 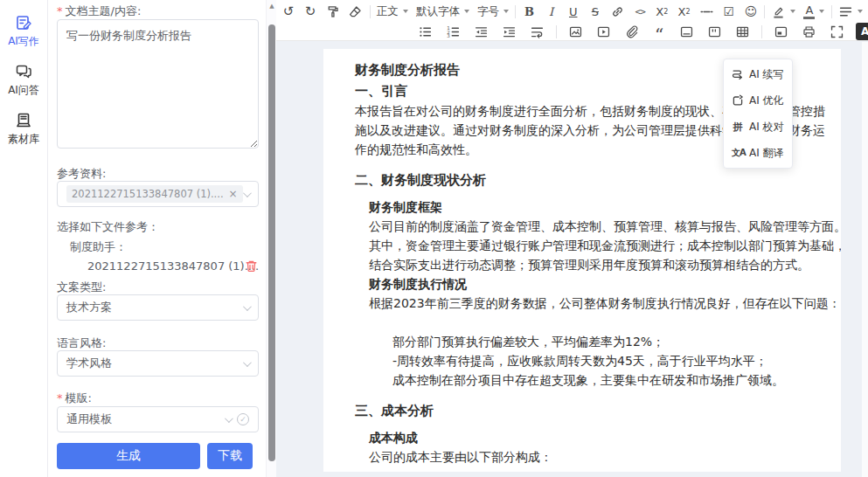 What do you see at coordinates (729, 11) in the screenshot?
I see `task-checkbox-button: ☑` at bounding box center [729, 11].